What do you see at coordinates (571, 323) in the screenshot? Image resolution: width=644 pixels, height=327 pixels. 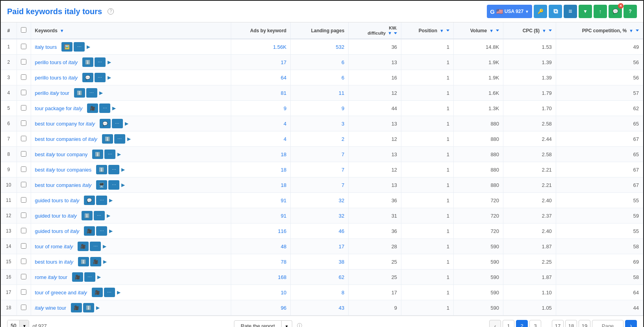 I see `page-18-button: 18` at bounding box center [571, 323].